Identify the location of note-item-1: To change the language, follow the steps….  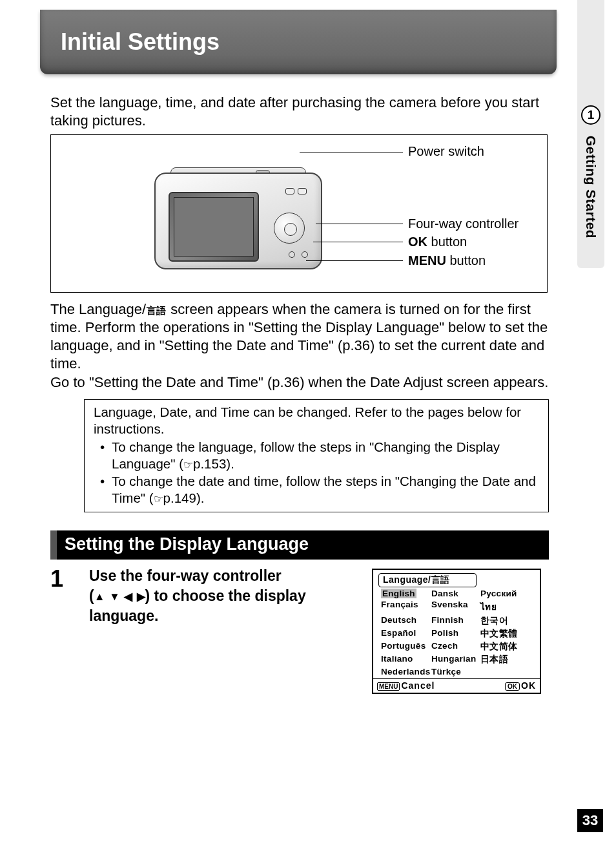
(317, 456).